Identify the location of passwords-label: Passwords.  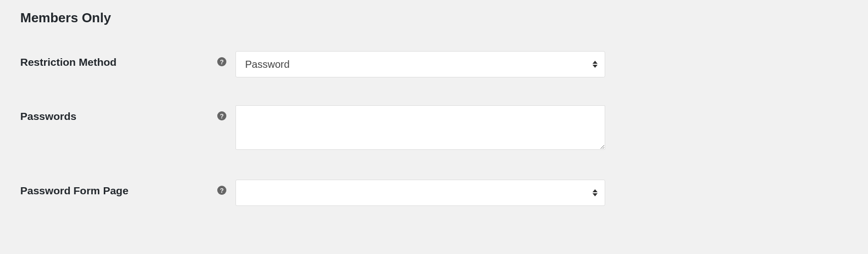
(117, 114).